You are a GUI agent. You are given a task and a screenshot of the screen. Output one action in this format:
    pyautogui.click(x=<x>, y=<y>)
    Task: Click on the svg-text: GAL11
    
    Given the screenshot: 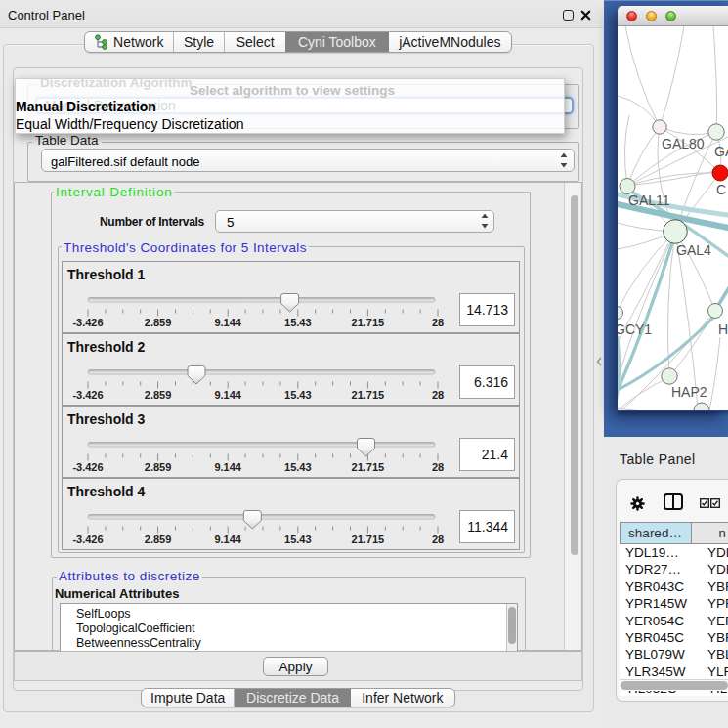 What is the action you would take?
    pyautogui.click(x=649, y=200)
    